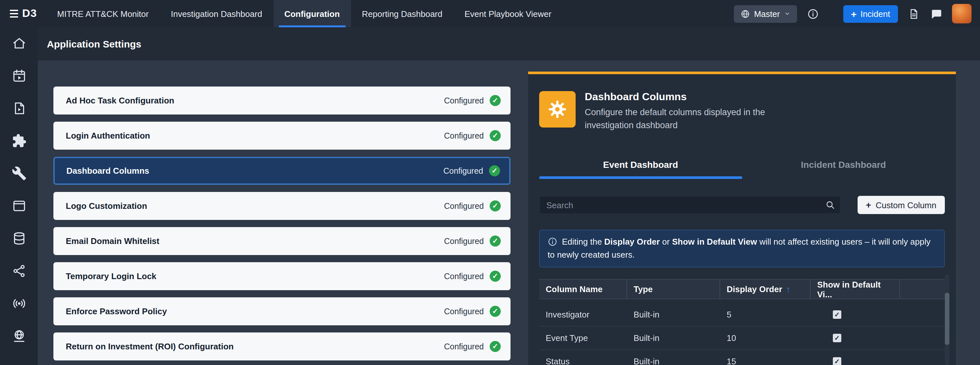 Image resolution: width=980 pixels, height=365 pixels. I want to click on home-icon, so click(19, 43).